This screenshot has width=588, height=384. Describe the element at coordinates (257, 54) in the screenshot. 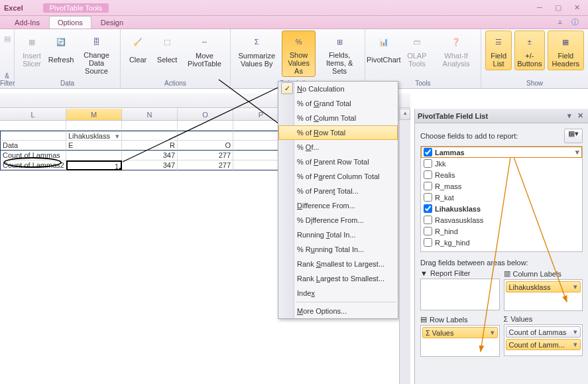

I see `summarize-values-button: ΣSummarize Values By` at that location.